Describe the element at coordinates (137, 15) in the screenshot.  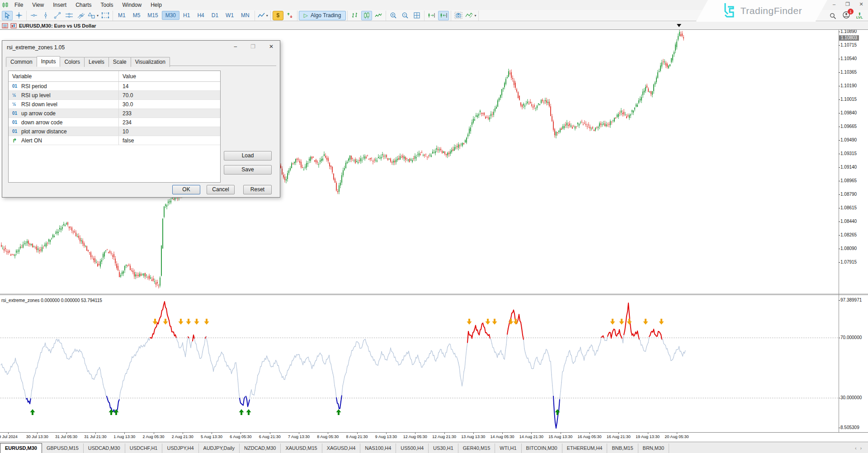
I see `timeframe-button-m5: M5` at that location.